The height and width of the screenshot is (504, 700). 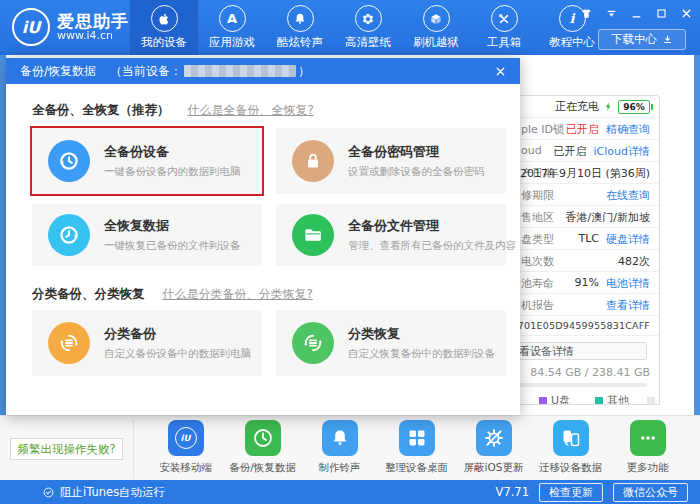 I want to click on minimize-icon, so click(x=636, y=13).